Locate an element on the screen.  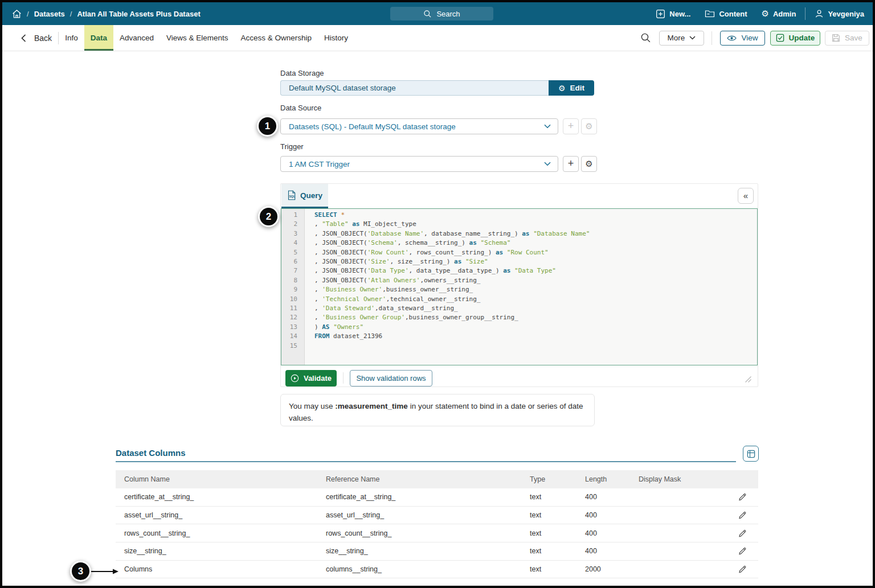
line-number: 5 is located at coordinates (289, 253).